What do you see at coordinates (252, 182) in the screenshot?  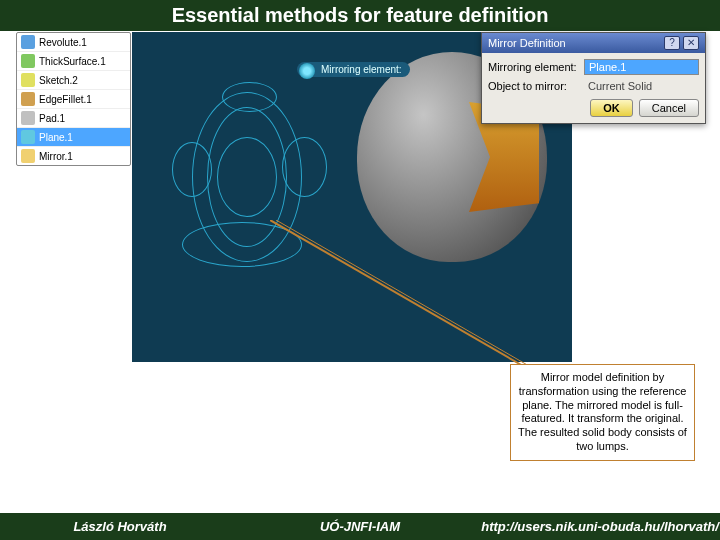 I see `wireframe-model` at bounding box center [252, 182].